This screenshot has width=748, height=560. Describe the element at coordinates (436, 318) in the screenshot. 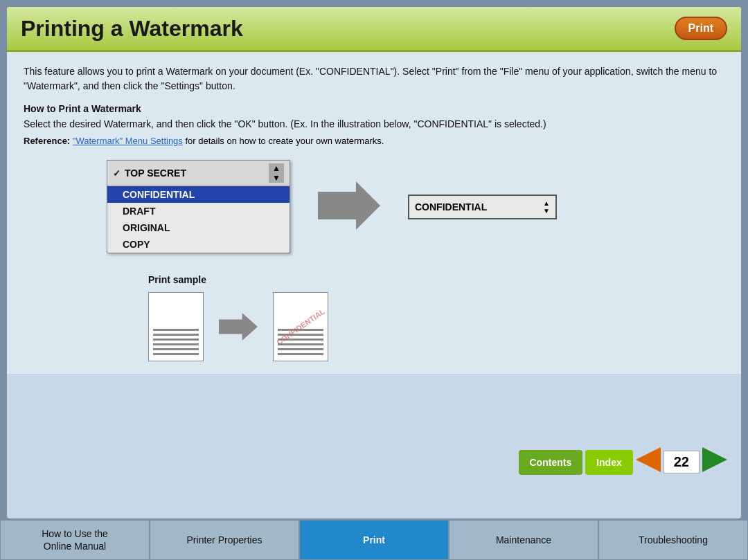

I see `print-sample-area: Print sample` at that location.